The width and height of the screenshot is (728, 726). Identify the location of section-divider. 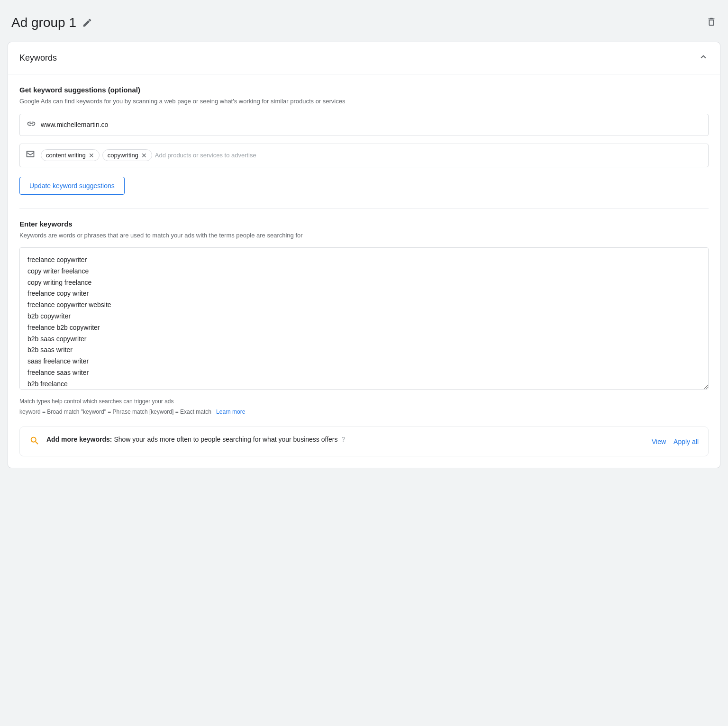
(364, 209).